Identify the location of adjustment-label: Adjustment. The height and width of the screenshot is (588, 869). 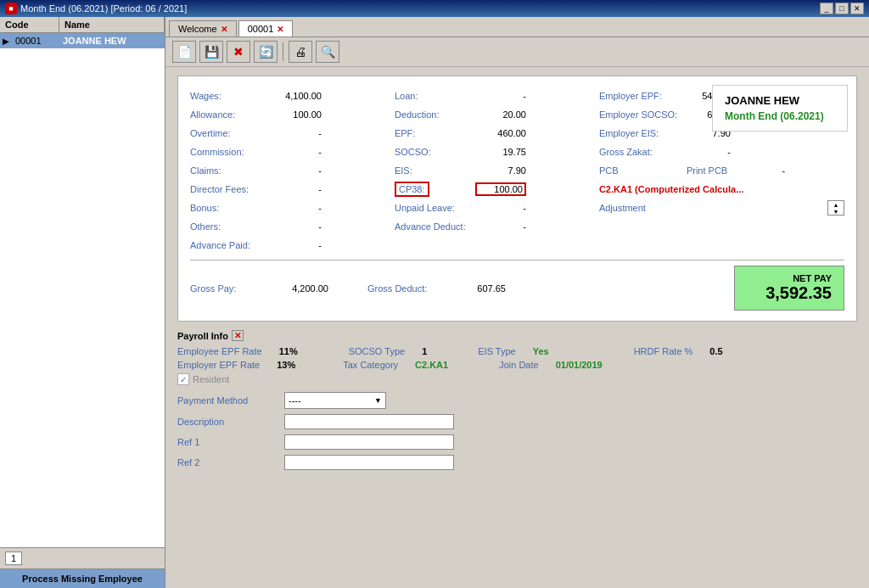
(640, 208).